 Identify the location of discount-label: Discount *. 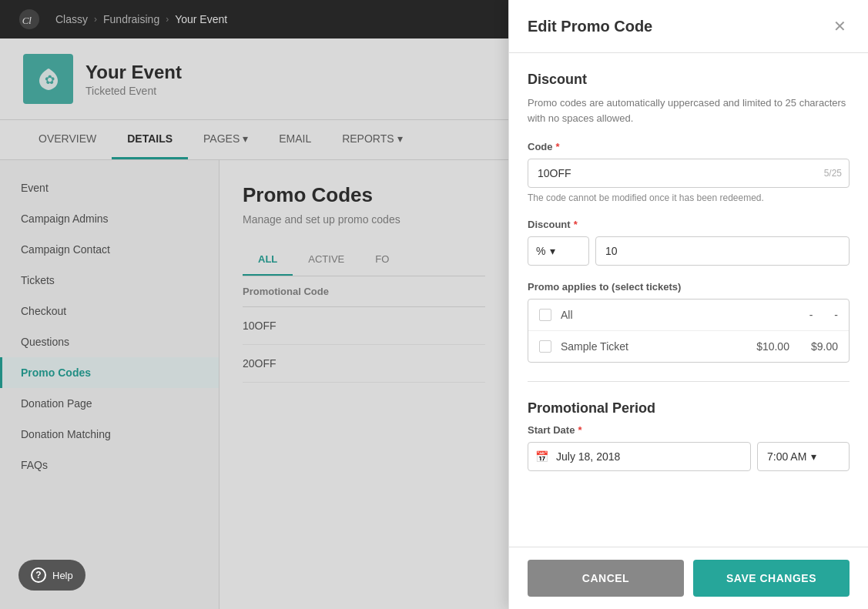
(689, 225).